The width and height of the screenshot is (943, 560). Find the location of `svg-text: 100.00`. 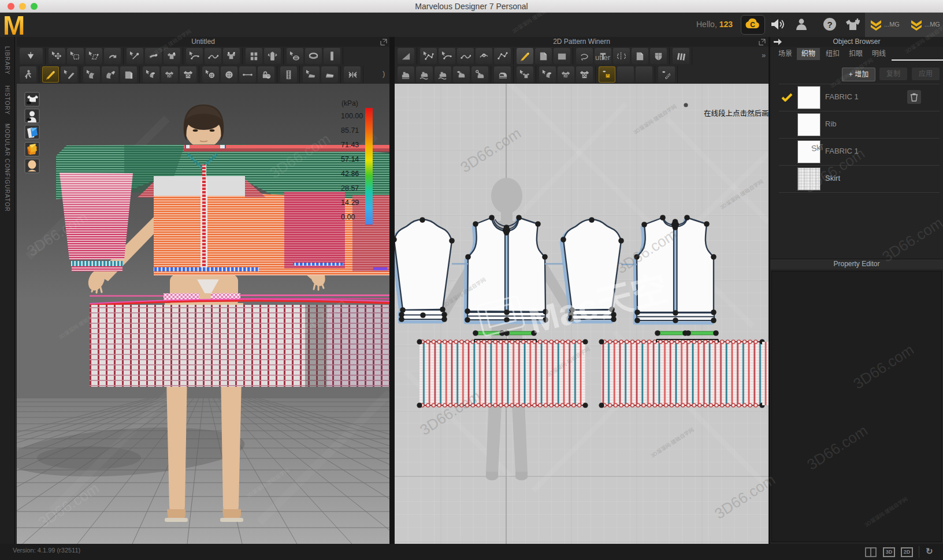

svg-text: 100.00 is located at coordinates (352, 116).